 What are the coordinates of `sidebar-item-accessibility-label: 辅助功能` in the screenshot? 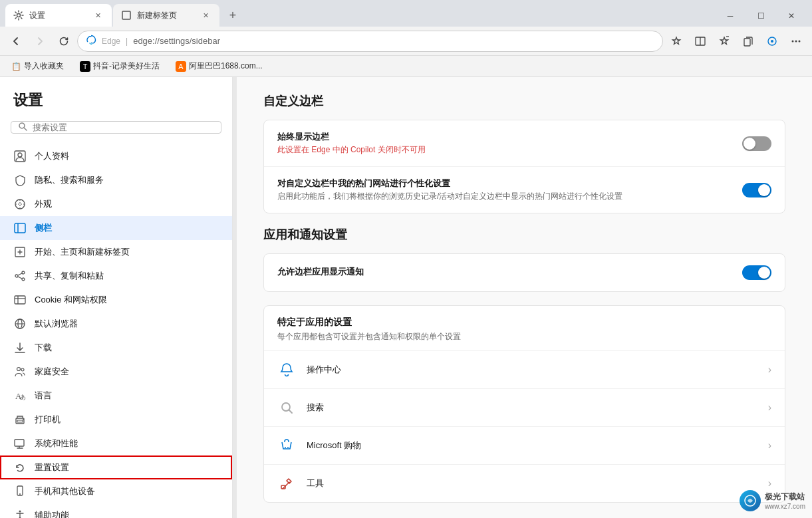 It's located at (52, 513).